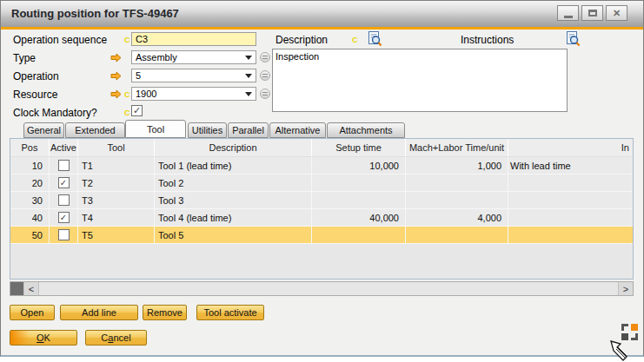 This screenshot has height=362, width=644. Describe the element at coordinates (99, 313) in the screenshot. I see `add-line-button: Add line` at that location.